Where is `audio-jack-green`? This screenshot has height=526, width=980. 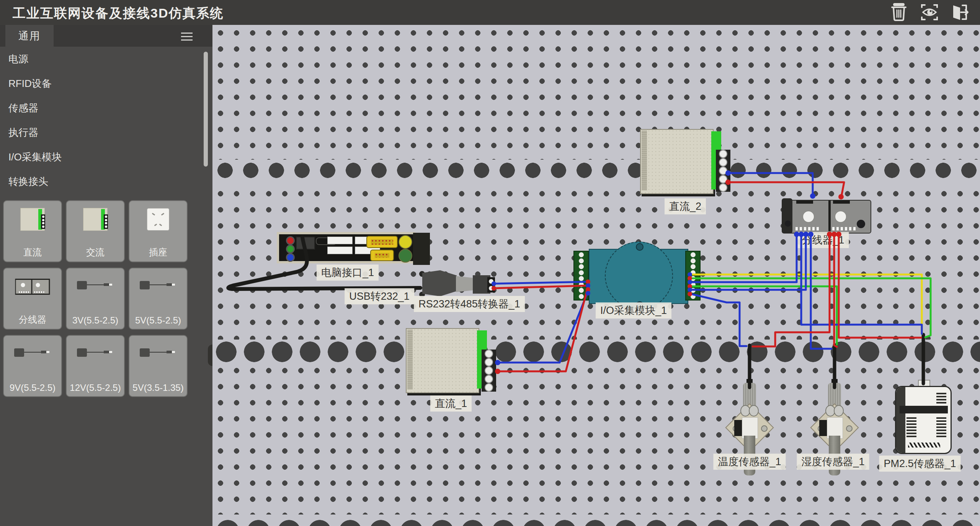
audio-jack-green is located at coordinates (290, 249).